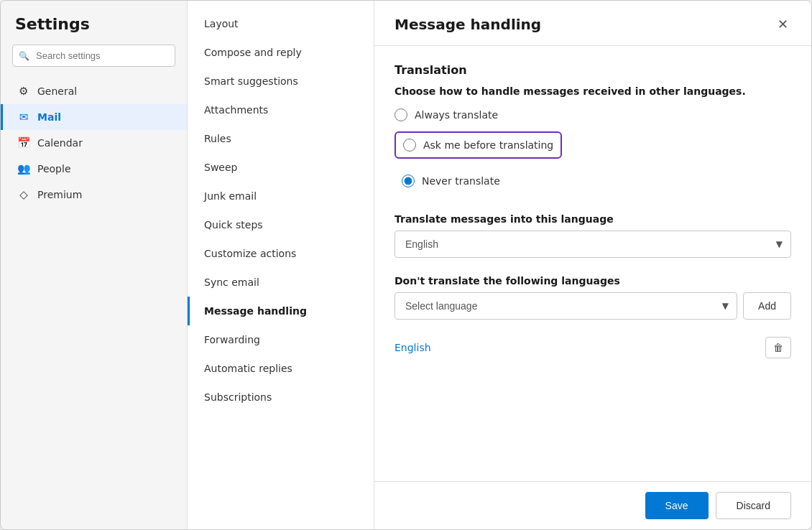 This screenshot has height=530, width=812. Describe the element at coordinates (461, 181) in the screenshot. I see `radio-never-label: Never translate` at that location.